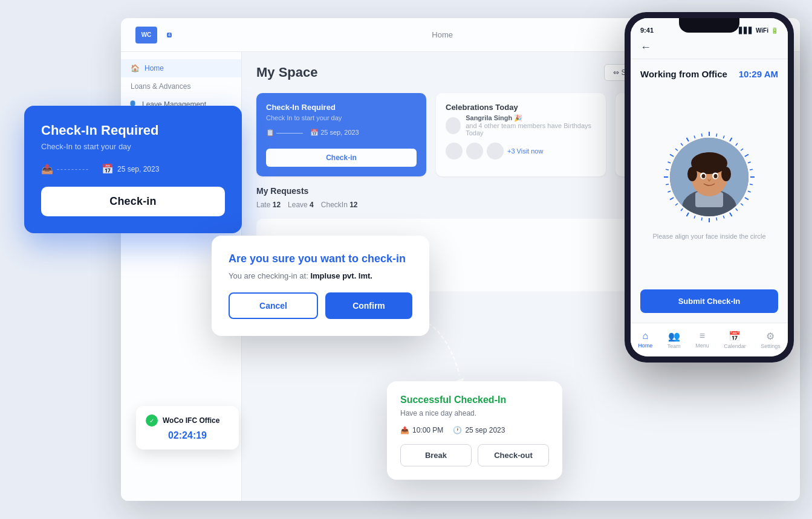 The height and width of the screenshot is (519, 812). Describe the element at coordinates (453, 126) in the screenshot. I see `celeb-avatar` at that location.